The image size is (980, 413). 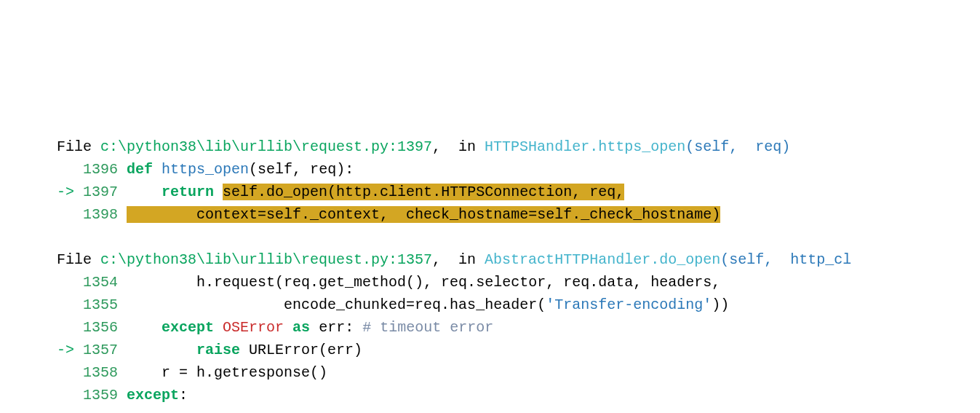 I want to click on line-1356: 1356 except OSError as err: # timeout er…, so click(x=275, y=328).